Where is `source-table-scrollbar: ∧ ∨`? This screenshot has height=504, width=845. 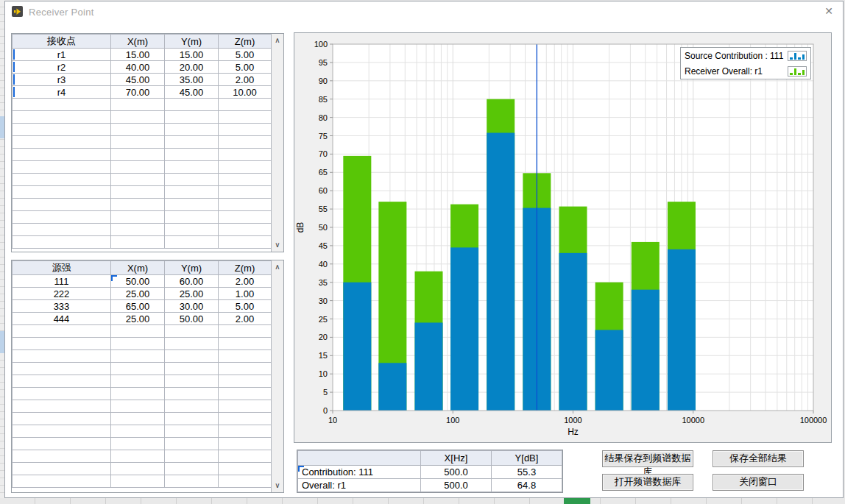 source-table-scrollbar: ∧ ∨ is located at coordinates (277, 377).